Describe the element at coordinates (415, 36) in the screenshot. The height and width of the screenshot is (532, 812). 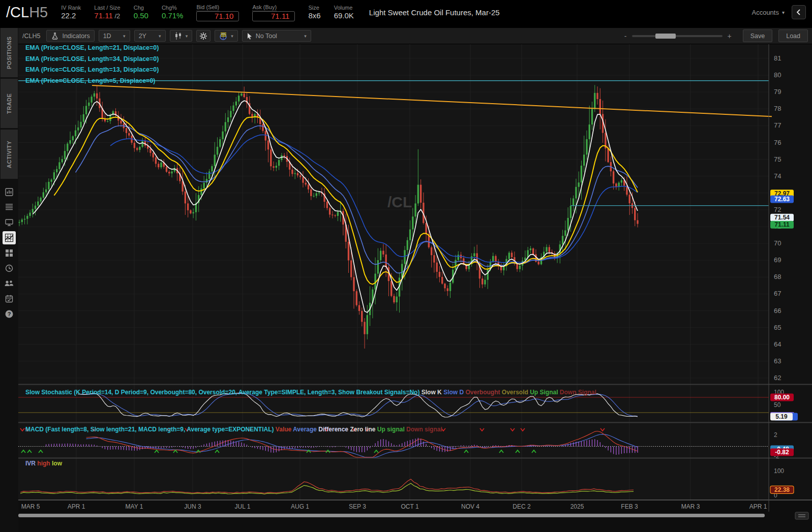
I see `chart-toolbar: /CLH5 Indicators 1D ▾ 2Y ▾ ▾` at that location.